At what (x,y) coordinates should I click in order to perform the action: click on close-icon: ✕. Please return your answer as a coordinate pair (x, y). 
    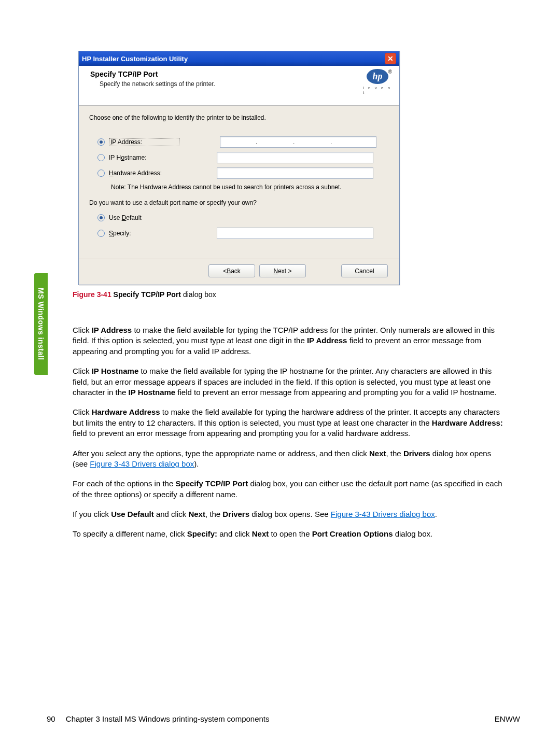
    Looking at the image, I should click on (390, 59).